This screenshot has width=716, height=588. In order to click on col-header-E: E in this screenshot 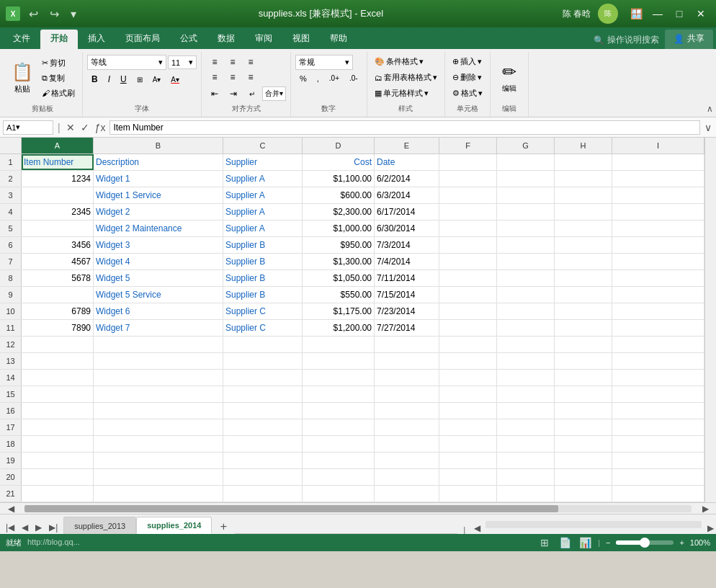, I will do `click(407, 146)`.